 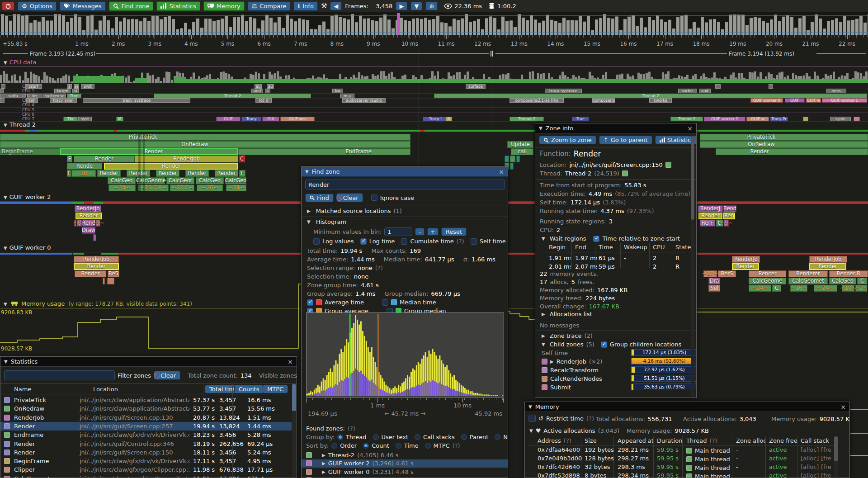 What do you see at coordinates (374, 198) in the screenshot?
I see `ignore-case-checkbox` at bounding box center [374, 198].